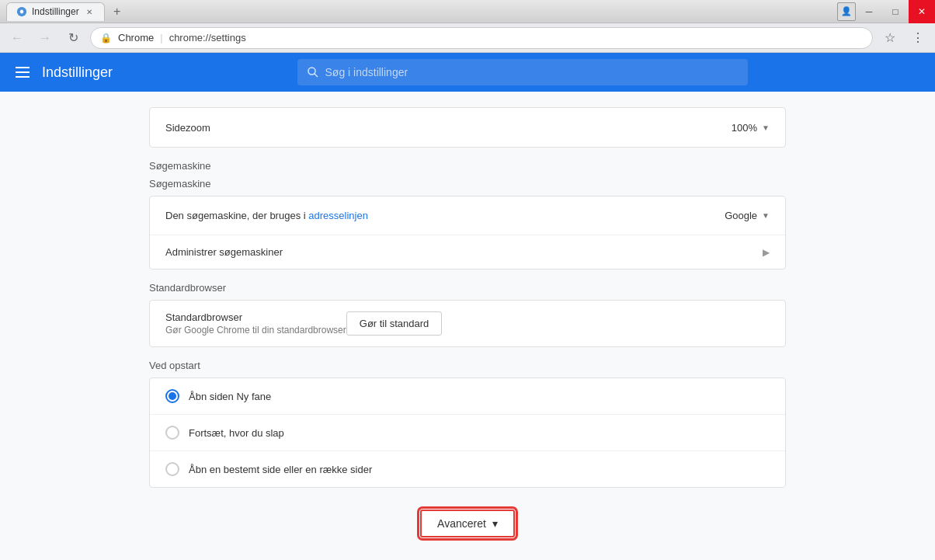 This screenshot has width=935, height=560. I want to click on browser-name-label: Chrome, so click(136, 37).